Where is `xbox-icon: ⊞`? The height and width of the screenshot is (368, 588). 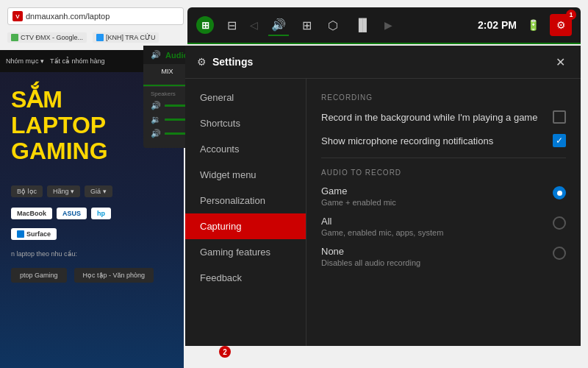
xbox-icon: ⊞ is located at coordinates (205, 25).